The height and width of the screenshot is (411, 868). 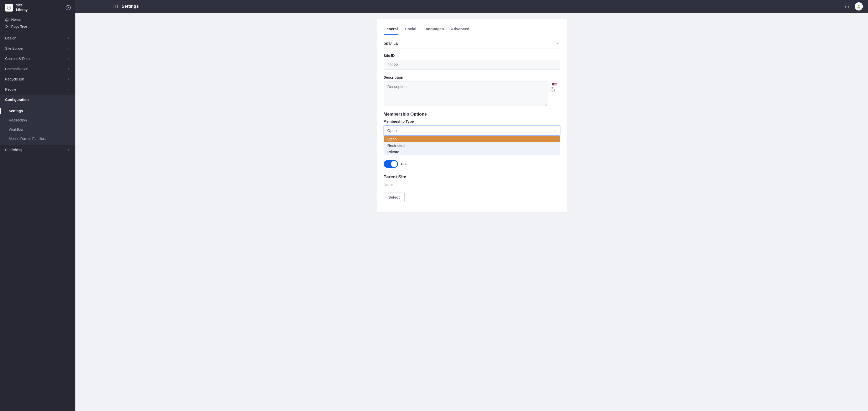 What do you see at coordinates (472, 145) in the screenshot?
I see `membership-type-dropdown: Open Restricted Private` at bounding box center [472, 145].